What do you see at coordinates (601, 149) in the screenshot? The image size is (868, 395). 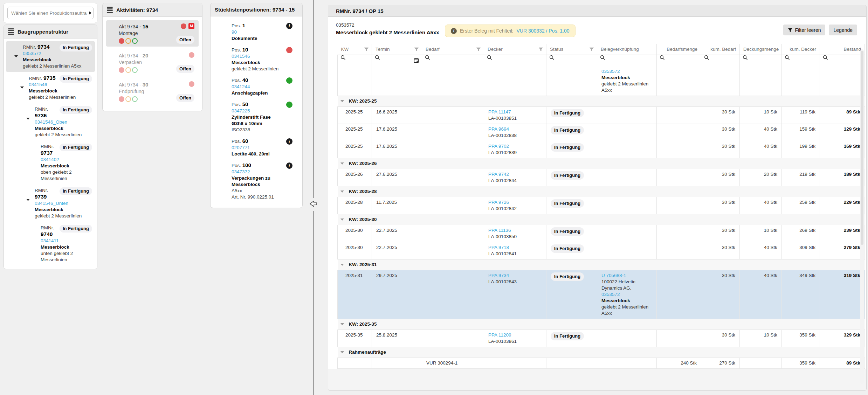 I see `table-row: 2025-25 17.6.2025 PPA 9702LA-00102839 In…` at bounding box center [601, 149].